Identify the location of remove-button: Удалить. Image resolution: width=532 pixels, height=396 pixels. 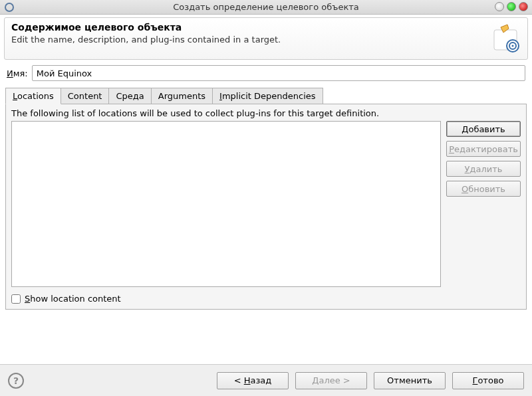
(483, 169).